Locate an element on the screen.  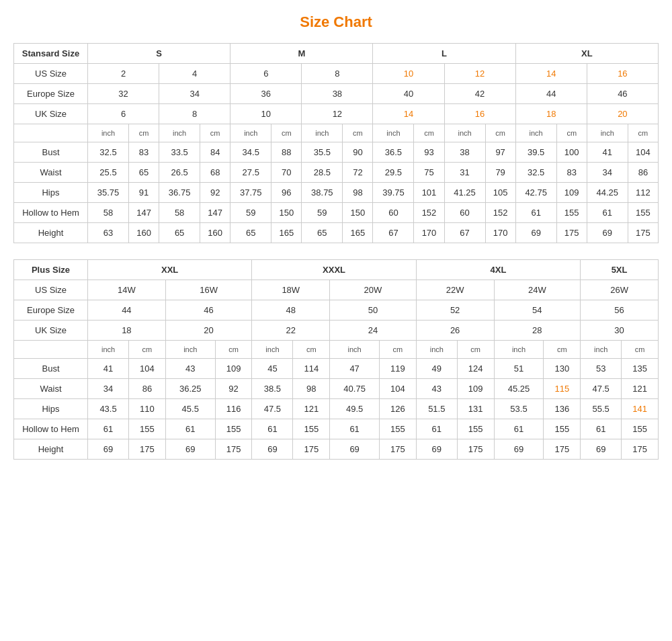
measurement-value: 84 is located at coordinates (215, 153).